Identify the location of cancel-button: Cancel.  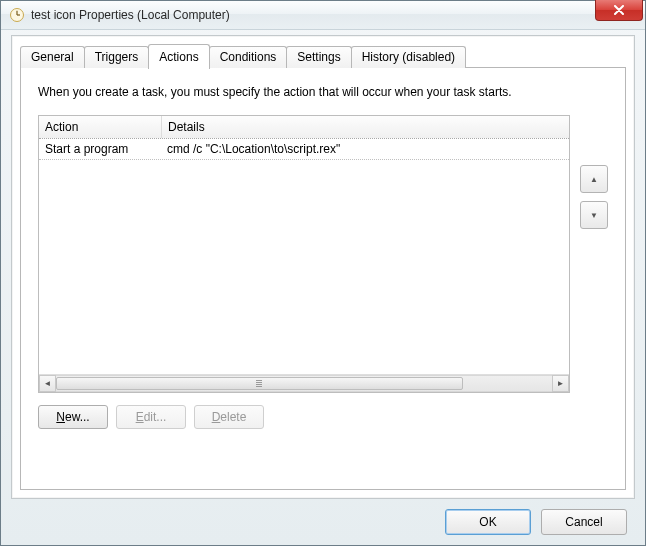
(584, 522).